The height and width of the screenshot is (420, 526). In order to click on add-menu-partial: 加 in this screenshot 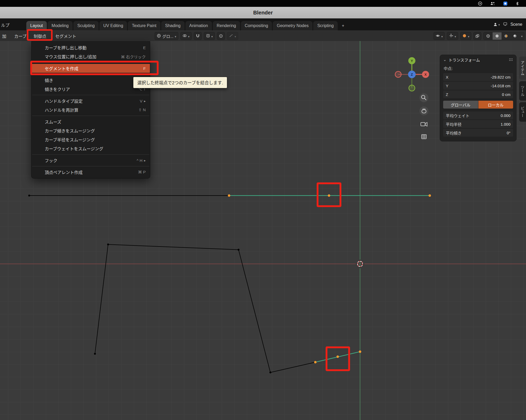, I will do `click(4, 36)`.